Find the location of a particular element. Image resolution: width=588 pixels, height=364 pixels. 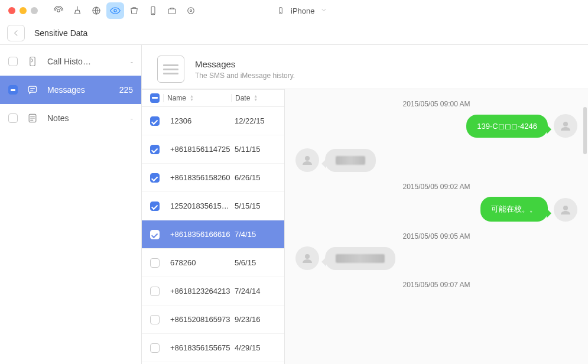

incoming-message: ████… is located at coordinates (436, 160).